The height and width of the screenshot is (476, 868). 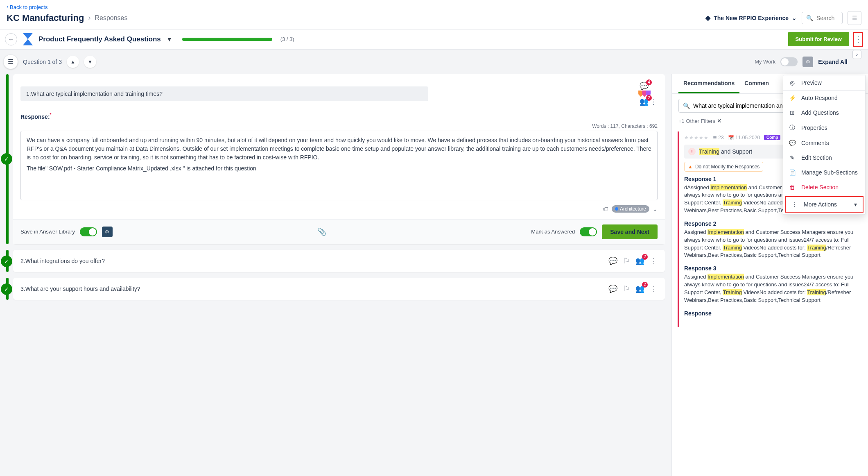 I want to click on menu-manage-subsections: 📄Manage Sub-Sections, so click(x=824, y=172).